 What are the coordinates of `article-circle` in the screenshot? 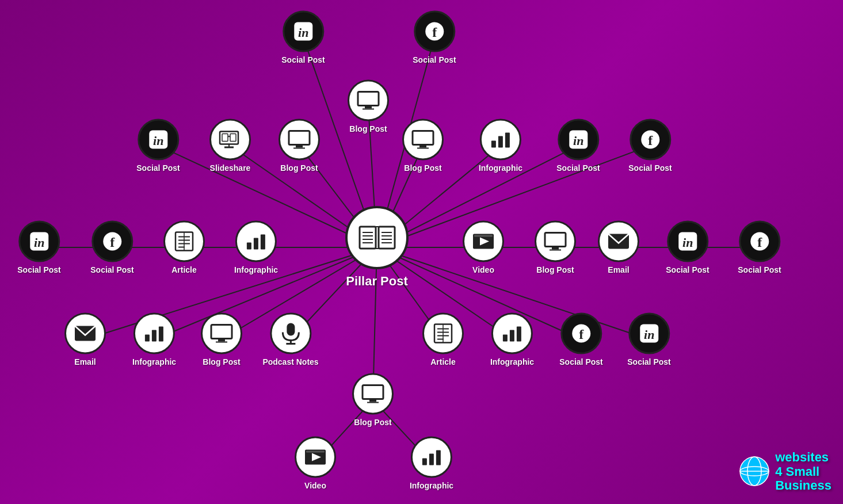 It's located at (443, 334).